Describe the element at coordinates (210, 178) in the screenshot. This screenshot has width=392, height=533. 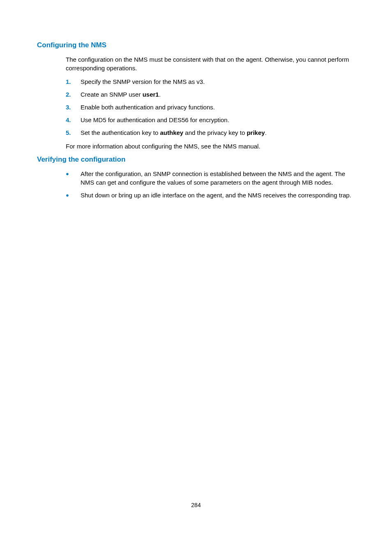
I see `list-item: ● After the configuration, an SNMP conne…` at that location.